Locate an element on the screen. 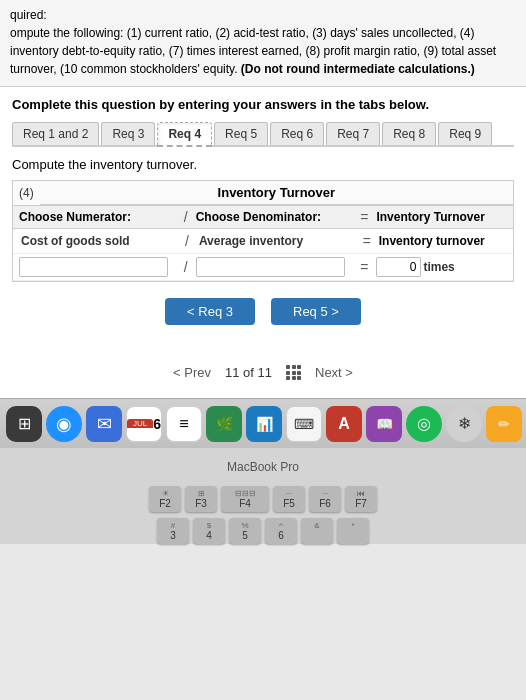 This screenshot has width=526, height=700. calendar-icon: JUL 6 is located at coordinates (144, 424).